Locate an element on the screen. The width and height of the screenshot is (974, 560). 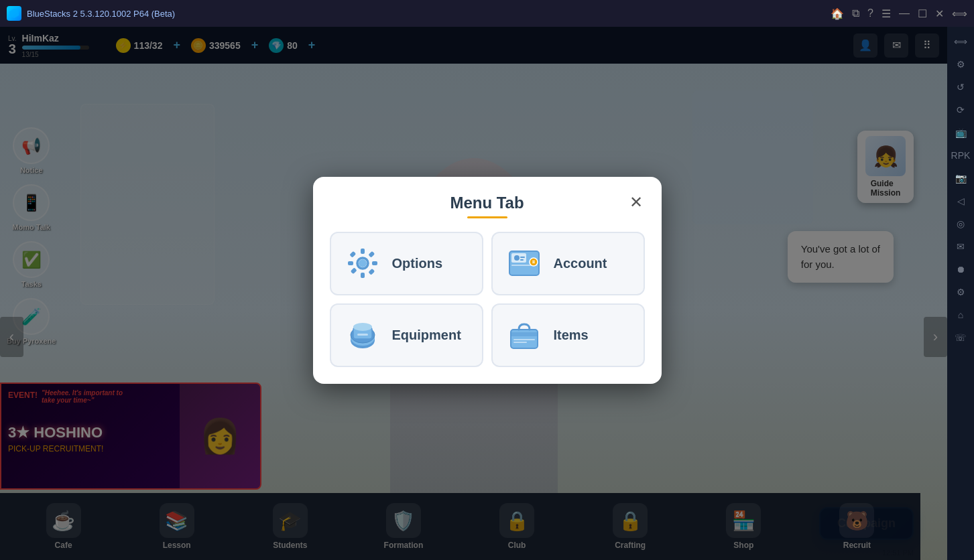
items-label: Items is located at coordinates (571, 335).